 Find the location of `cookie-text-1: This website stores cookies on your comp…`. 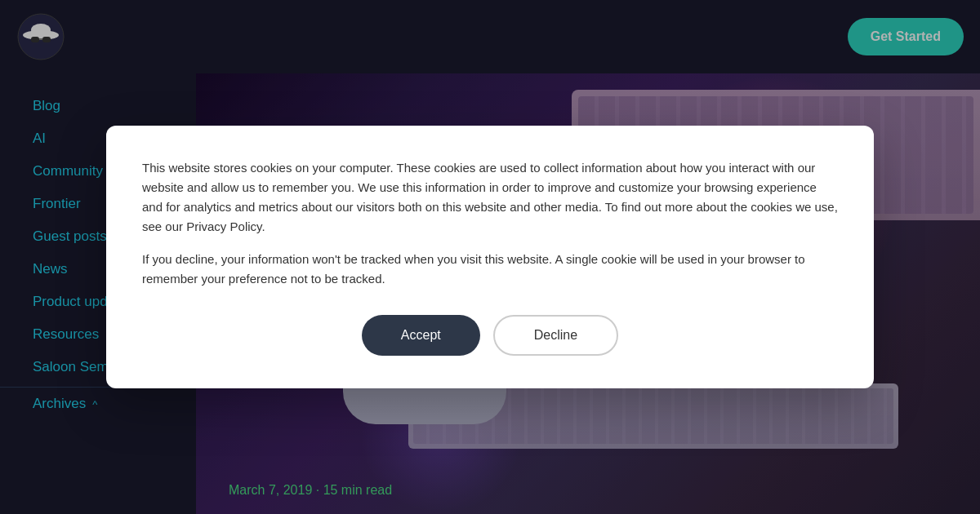

cookie-text-1: This website stores cookies on your comp… is located at coordinates (490, 197).